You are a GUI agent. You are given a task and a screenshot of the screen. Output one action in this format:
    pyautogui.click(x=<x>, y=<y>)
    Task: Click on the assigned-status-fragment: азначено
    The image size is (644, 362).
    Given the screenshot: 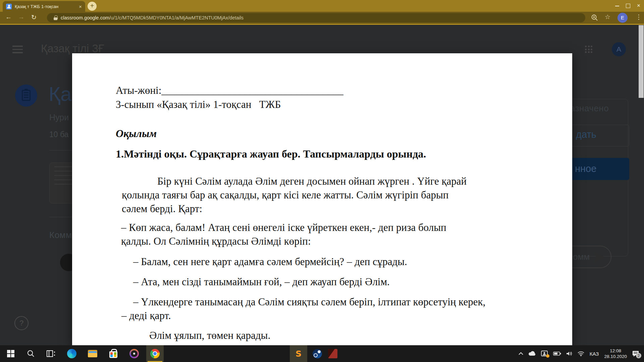 What is the action you would take?
    pyautogui.click(x=590, y=109)
    